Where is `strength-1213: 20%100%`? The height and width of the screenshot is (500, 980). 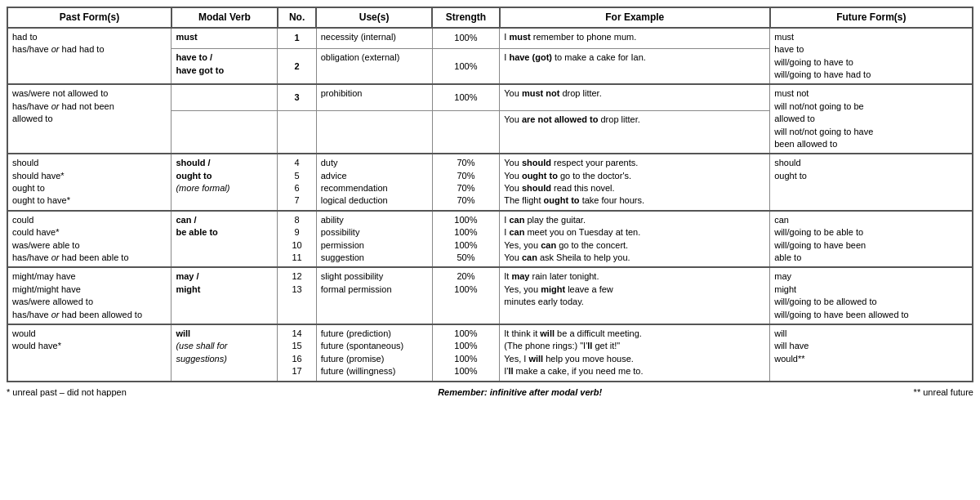
strength-1213: 20%100% is located at coordinates (466, 296).